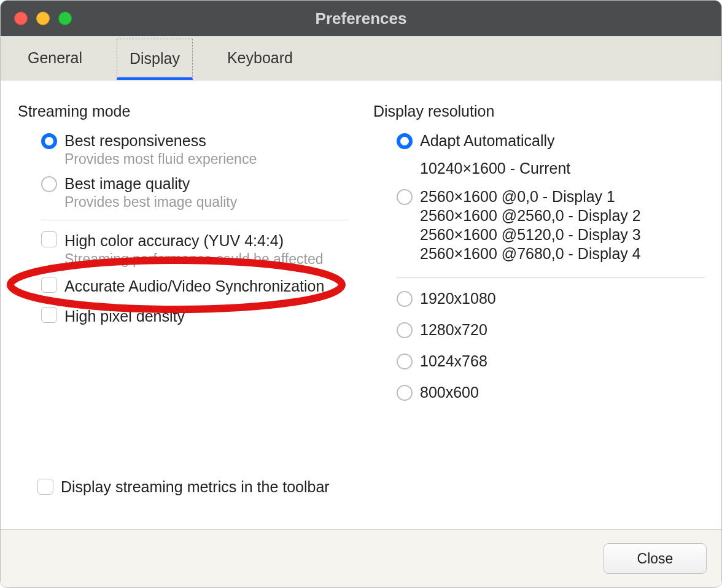  What do you see at coordinates (184, 487) in the screenshot?
I see `checkbox-display-metrics: Display streaming metrics in the toolbar` at bounding box center [184, 487].